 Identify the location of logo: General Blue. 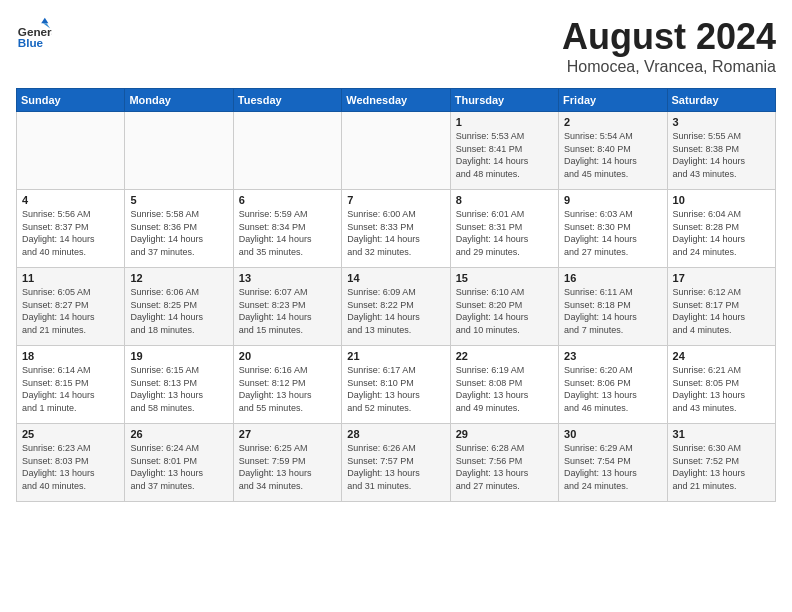
(34, 34).